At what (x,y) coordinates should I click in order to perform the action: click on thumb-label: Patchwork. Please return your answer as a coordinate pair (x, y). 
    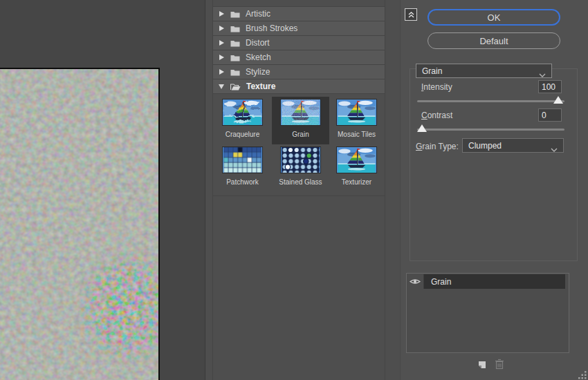
    Looking at the image, I should click on (242, 182).